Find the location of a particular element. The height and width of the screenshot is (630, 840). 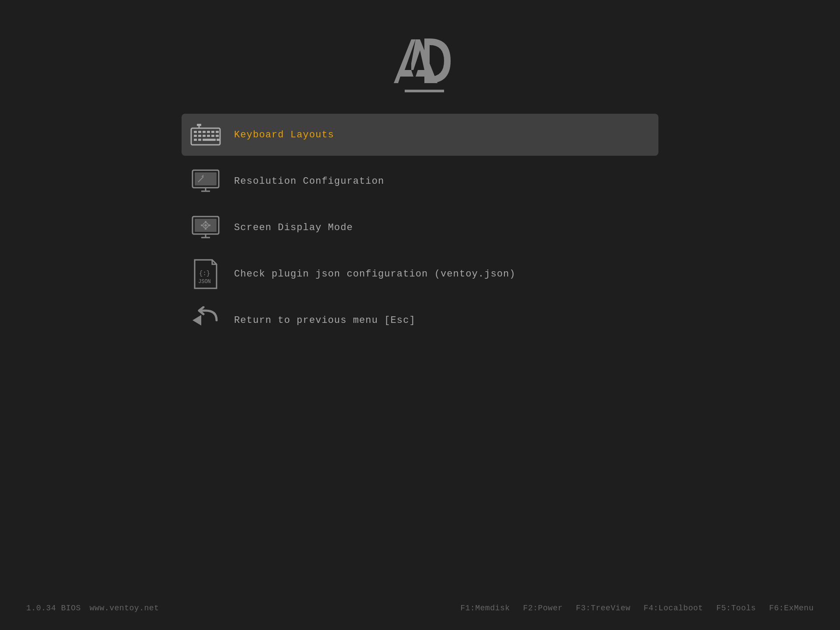

menu-item-check-plugin-json: {:} JSON Check plugin json configuration… is located at coordinates (420, 274).